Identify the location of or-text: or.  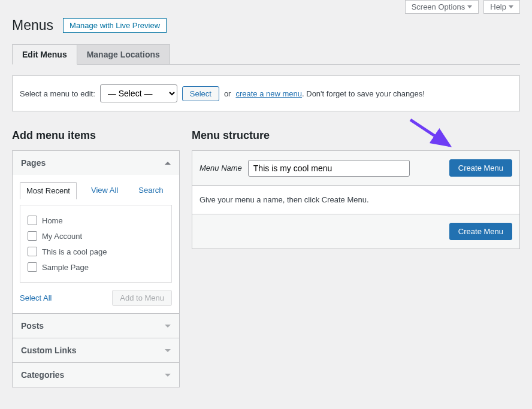
(228, 93).